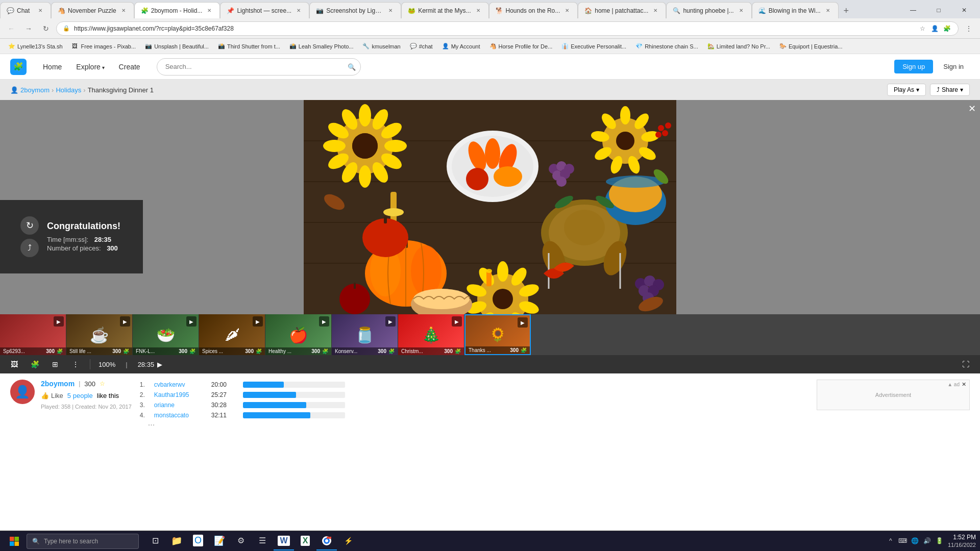  What do you see at coordinates (100, 335) in the screenshot?
I see `thumbnail-1: ☕ ▶ Still life ... 300 🧩` at bounding box center [100, 335].